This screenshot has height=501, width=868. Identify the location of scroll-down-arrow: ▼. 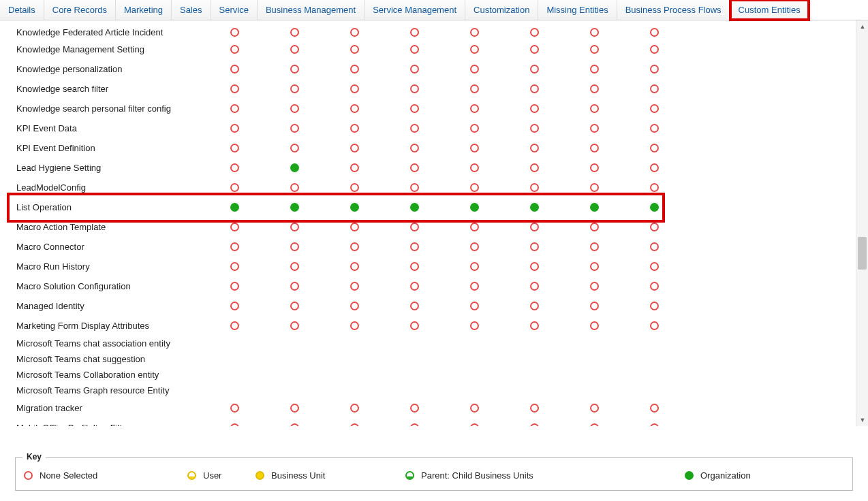
(863, 420).